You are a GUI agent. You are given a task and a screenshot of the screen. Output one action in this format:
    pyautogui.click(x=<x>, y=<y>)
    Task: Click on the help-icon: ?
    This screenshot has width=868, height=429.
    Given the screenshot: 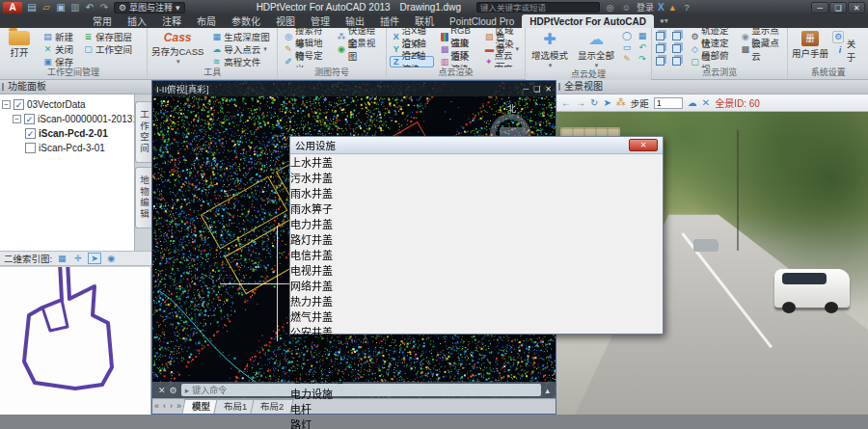 What is the action you would take?
    pyautogui.click(x=687, y=8)
    